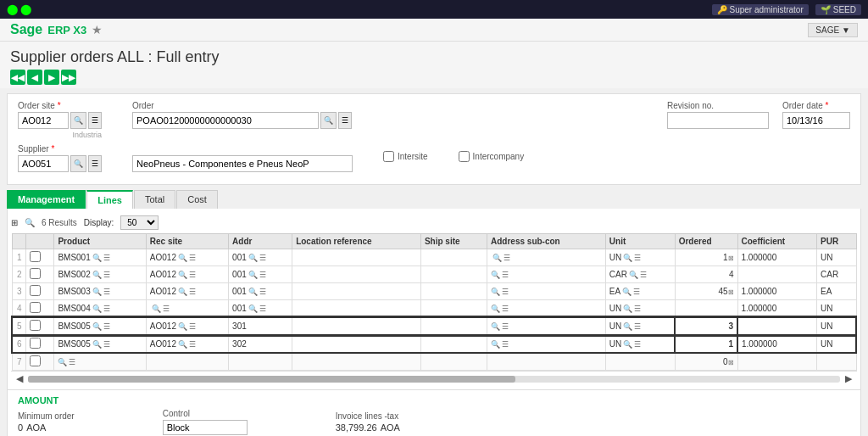 The width and height of the screenshot is (868, 436). Describe the element at coordinates (205, 428) in the screenshot. I see `control-input` at that location.